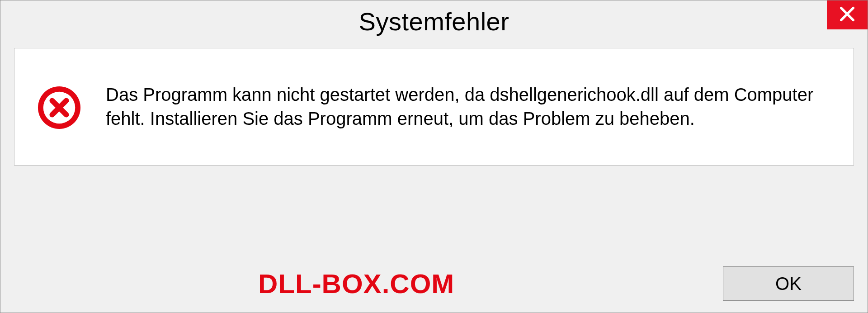 This screenshot has width=868, height=313. Describe the element at coordinates (788, 284) in the screenshot. I see `ok-button-label: OK` at that location.